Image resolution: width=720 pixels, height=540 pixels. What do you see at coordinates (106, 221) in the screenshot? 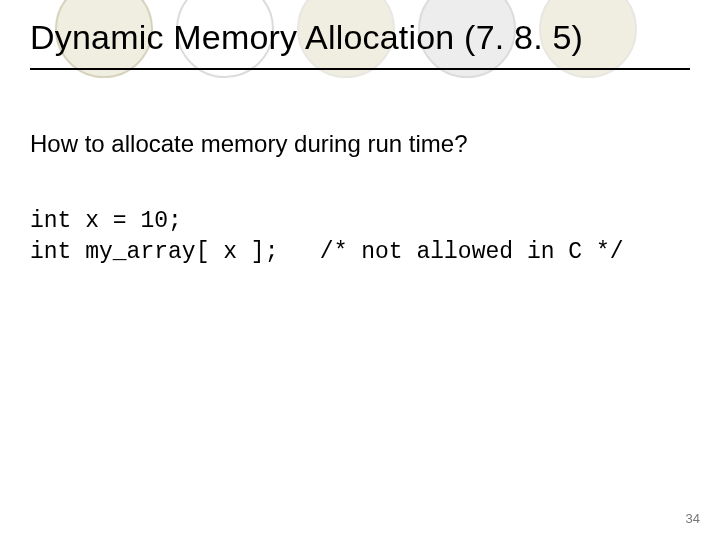
I see `code-line: int x = 10;` at bounding box center [106, 221].